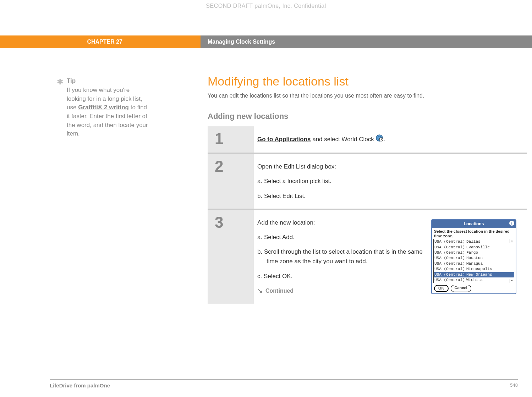 Image resolution: width=532 pixels, height=397 pixels. I want to click on continued-arrow-icon: ↘, so click(260, 291).